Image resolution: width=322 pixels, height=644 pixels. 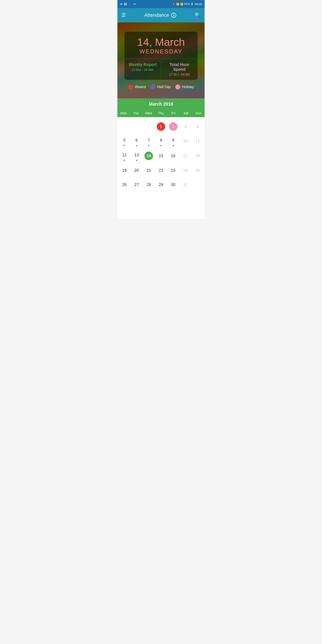 I want to click on calendar-day-cell: 1, so click(x=161, y=126).